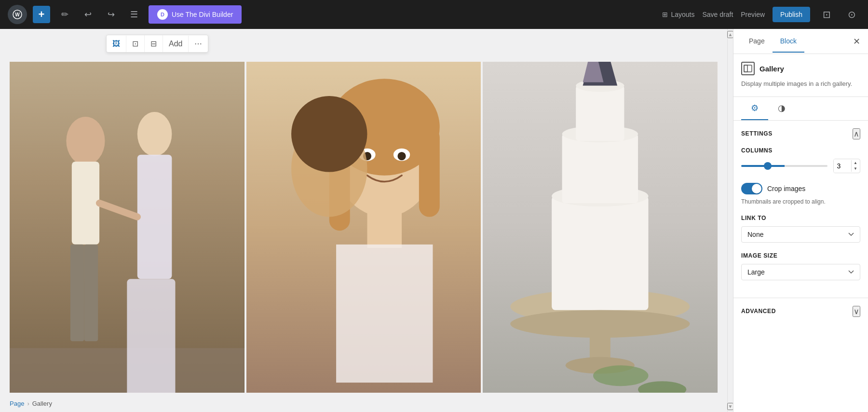 Image resolution: width=868 pixels, height=412 pixels. What do you see at coordinates (117, 44) in the screenshot?
I see `image-view-button: 🖼` at bounding box center [117, 44].